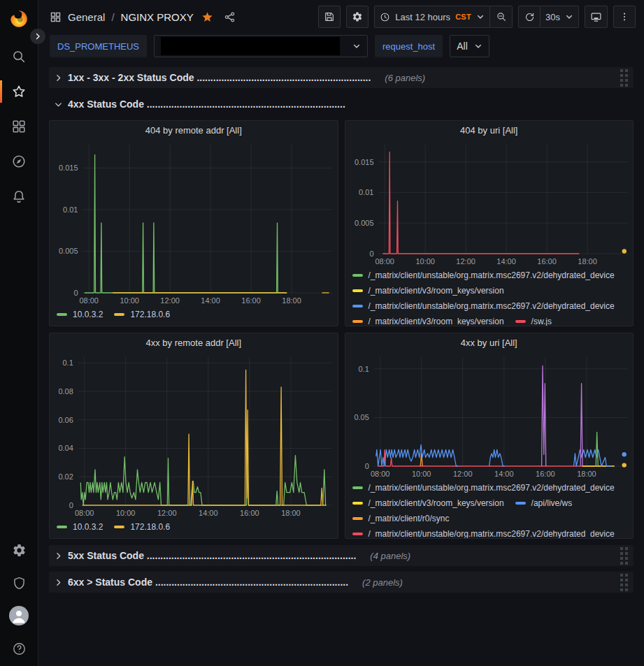  Describe the element at coordinates (470, 46) in the screenshot. I see `request-host-select: All` at that location.